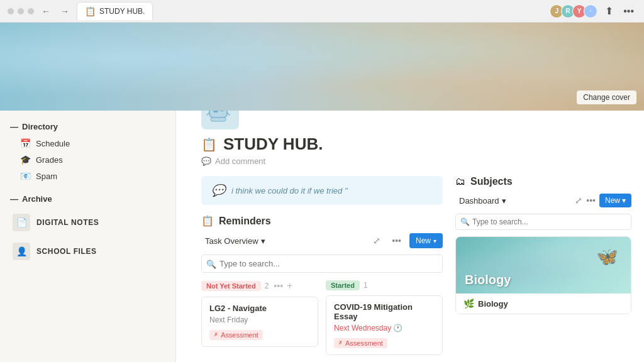  I want to click on not-yet-started-column: Not Yet Started 2 ••• + LG2 - Navigate N…, so click(260, 321).